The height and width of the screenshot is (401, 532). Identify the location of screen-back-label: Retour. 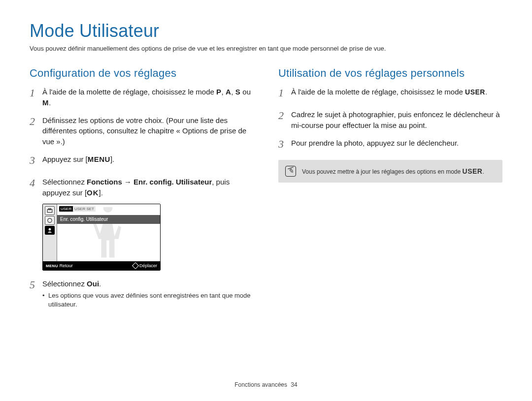
(66, 266).